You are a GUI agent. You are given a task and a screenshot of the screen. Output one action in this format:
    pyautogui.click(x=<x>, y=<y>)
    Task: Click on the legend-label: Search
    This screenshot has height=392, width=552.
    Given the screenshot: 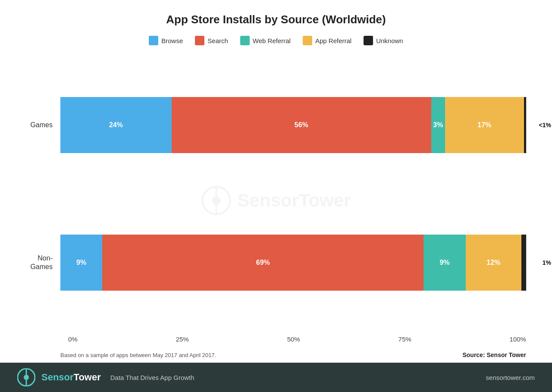 What is the action you would take?
    pyautogui.click(x=218, y=41)
    